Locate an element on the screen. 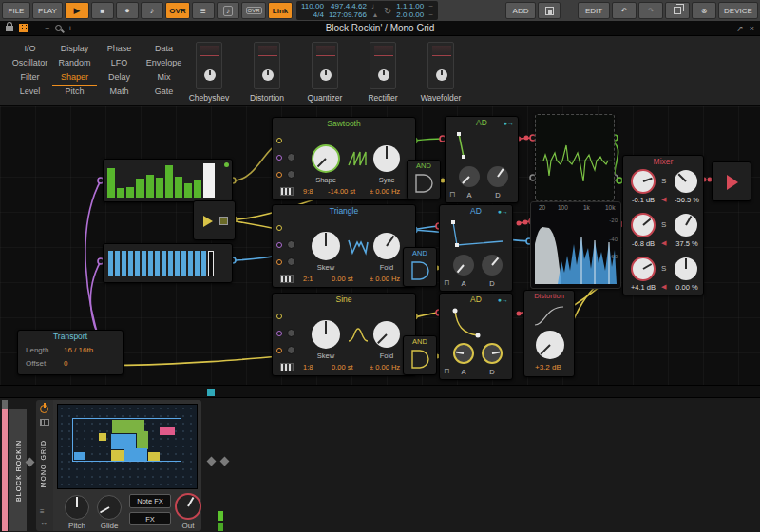  undo-button: ↶ is located at coordinates (624, 10).